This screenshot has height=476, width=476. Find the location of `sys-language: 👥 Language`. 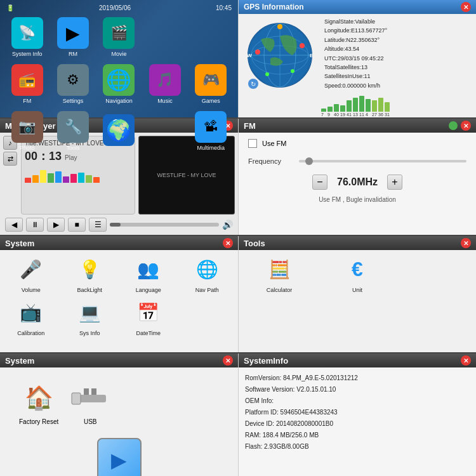

sys-language: 👥 Language is located at coordinates (149, 273).